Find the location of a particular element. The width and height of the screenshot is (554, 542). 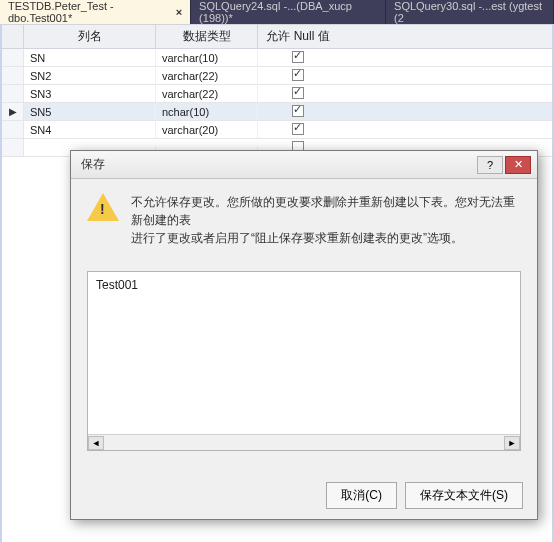

tab-0: TESTDB.Peter_Test - dbo.Test001*× is located at coordinates (96, 12).